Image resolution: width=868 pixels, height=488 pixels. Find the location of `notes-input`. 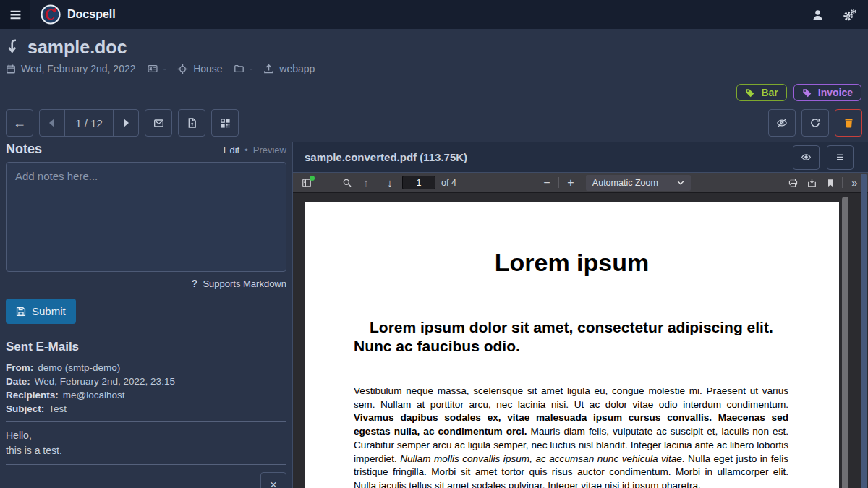

notes-input is located at coordinates (146, 217).